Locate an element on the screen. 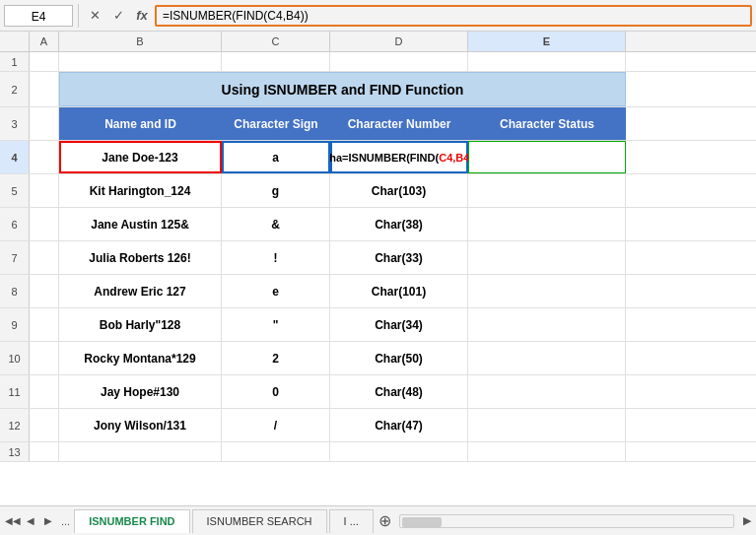 This screenshot has height=535, width=756. cell-e8 is located at coordinates (547, 292).